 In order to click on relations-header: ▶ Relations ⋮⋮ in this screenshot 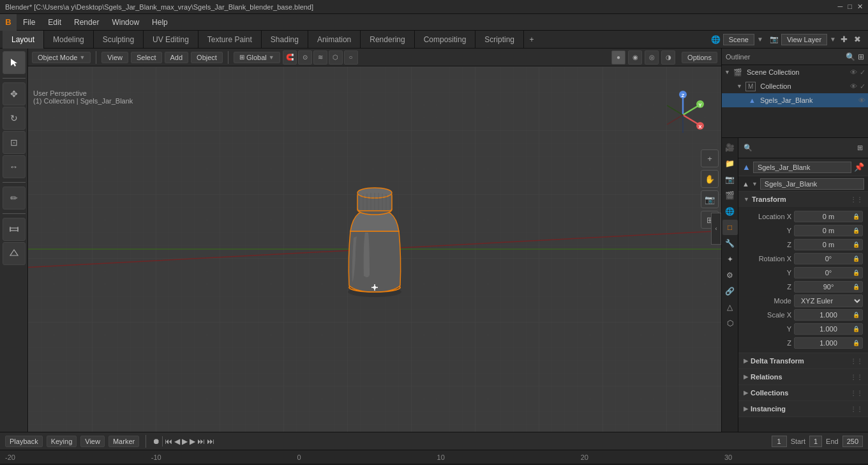, I will do `click(803, 377)`.